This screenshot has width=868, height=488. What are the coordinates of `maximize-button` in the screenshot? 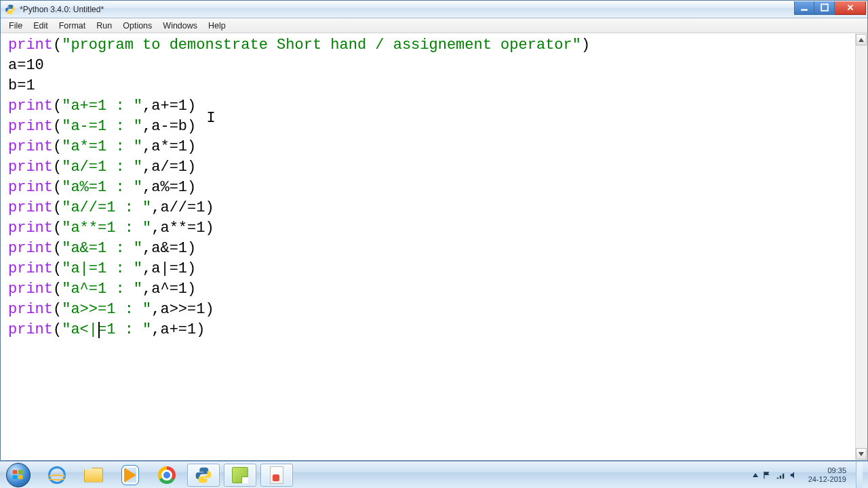 It's located at (825, 8).